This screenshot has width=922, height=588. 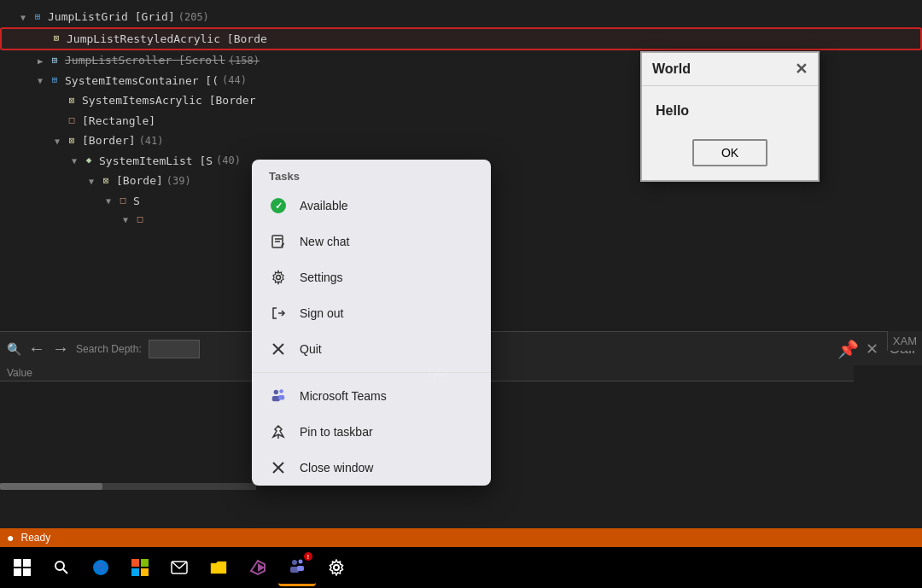 What do you see at coordinates (371, 277) in the screenshot?
I see `jump-item-settings: Settings` at bounding box center [371, 277].